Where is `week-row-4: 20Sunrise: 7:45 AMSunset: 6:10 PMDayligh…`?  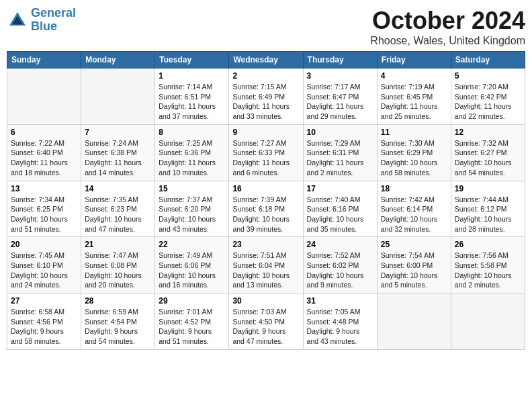 week-row-4: 20Sunrise: 7:45 AMSunset: 6:10 PMDayligh… is located at coordinates (266, 265).